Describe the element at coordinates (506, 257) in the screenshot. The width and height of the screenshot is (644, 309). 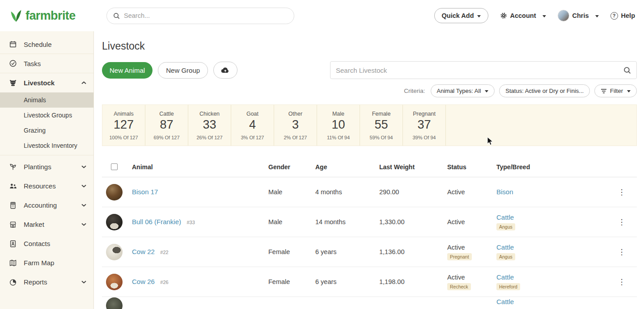
I see `breed-badge: Angus` at that location.